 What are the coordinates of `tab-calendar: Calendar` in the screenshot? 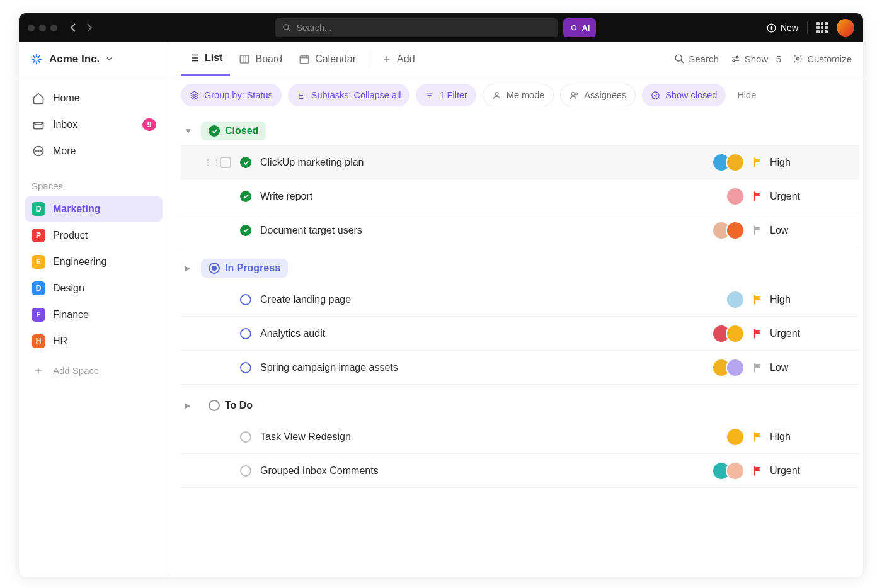 It's located at (328, 59).